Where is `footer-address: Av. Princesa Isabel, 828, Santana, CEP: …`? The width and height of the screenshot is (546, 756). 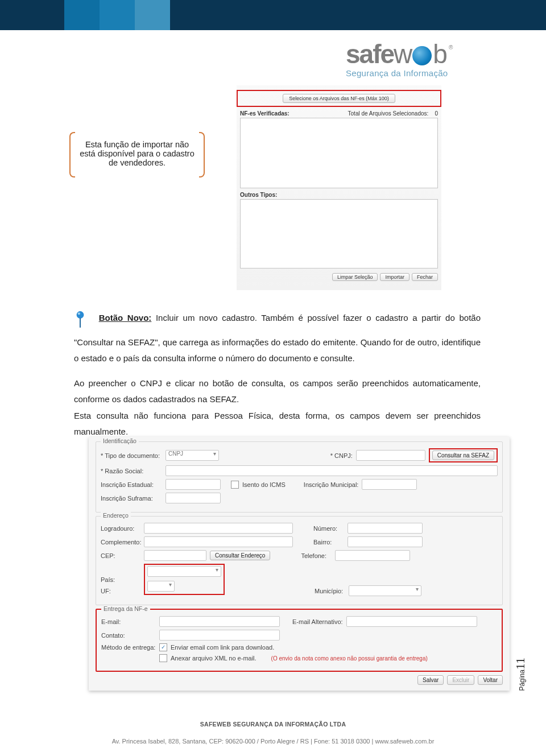
footer-address: Av. Princesa Isabel, 828, Santana, CEP: … is located at coordinates (273, 741).